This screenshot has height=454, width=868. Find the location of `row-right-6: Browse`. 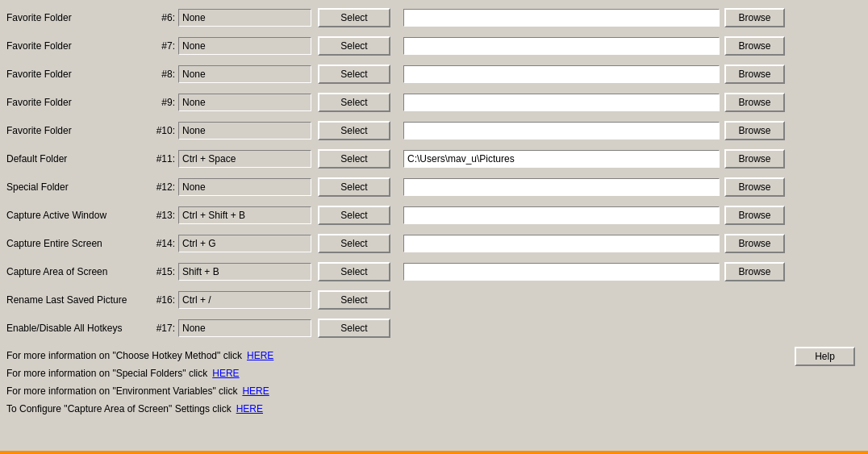

row-right-6: Browse is located at coordinates (629, 187).